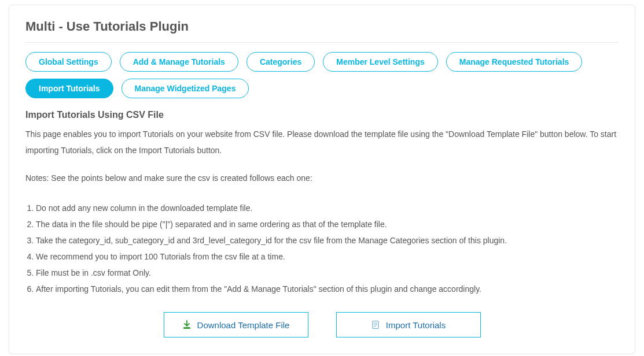 The height and width of the screenshot is (356, 644). Describe the element at coordinates (327, 257) in the screenshot. I see `list-item: We recommend you to import 100 Tutorials…` at that location.